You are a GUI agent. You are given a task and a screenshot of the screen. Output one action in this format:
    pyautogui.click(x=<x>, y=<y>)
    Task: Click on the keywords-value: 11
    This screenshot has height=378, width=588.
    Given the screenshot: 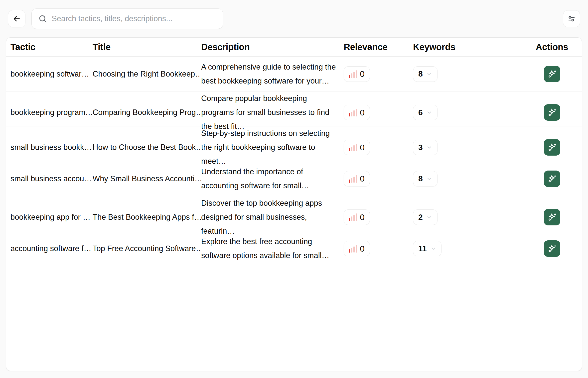 What is the action you would take?
    pyautogui.click(x=423, y=249)
    